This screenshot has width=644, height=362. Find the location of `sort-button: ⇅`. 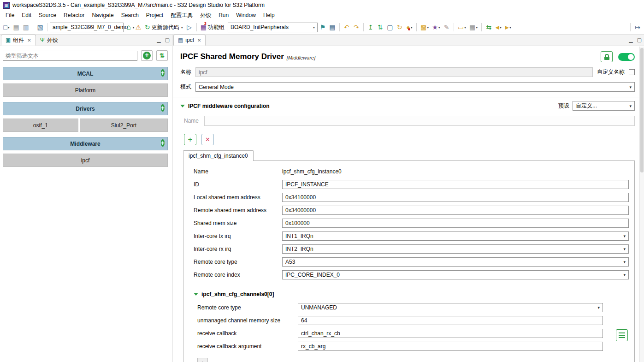

sort-button: ⇅ is located at coordinates (380, 27).